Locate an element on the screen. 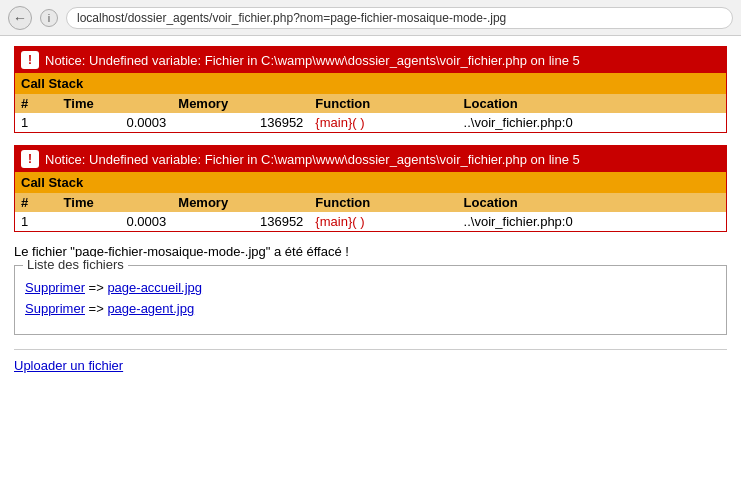 The height and width of the screenshot is (504, 741). upload-link: Uploader un fichier is located at coordinates (68, 366).